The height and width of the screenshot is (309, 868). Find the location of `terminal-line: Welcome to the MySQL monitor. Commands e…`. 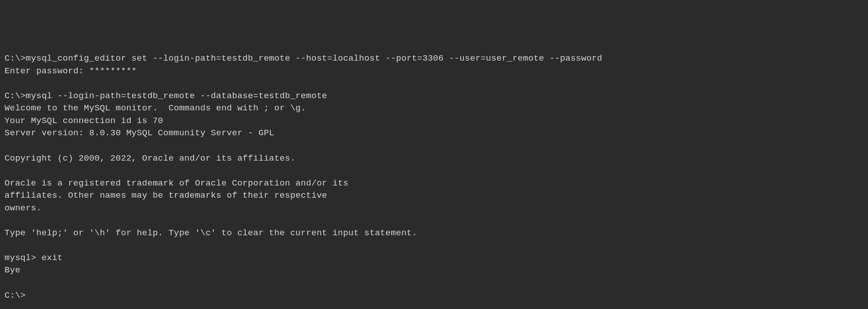

terminal-line: Welcome to the MySQL monitor. Commands e… is located at coordinates (434, 109).